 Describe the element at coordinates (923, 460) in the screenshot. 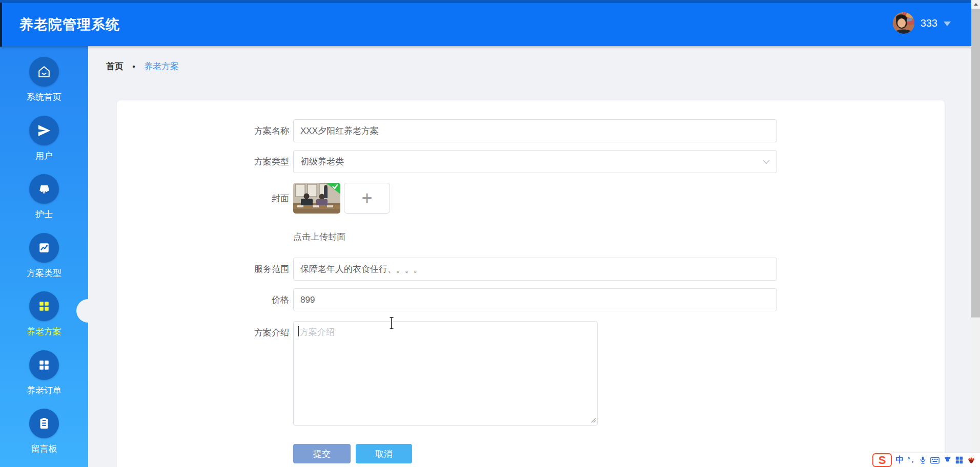

I see `microphone-icon` at that location.